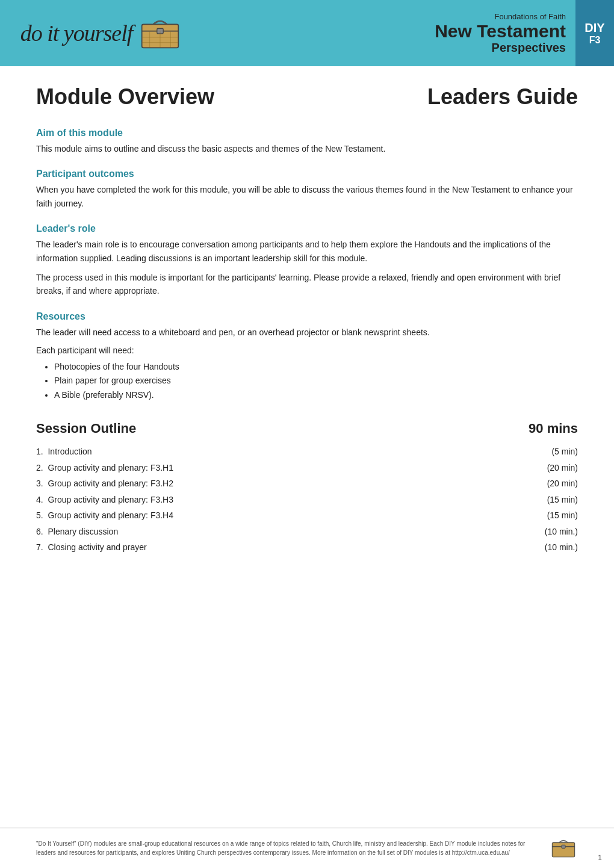 The width and height of the screenshot is (614, 868). What do you see at coordinates (307, 548) in the screenshot?
I see `session-row: 7. Closing activity and prayer (10 min.)` at bounding box center [307, 548].